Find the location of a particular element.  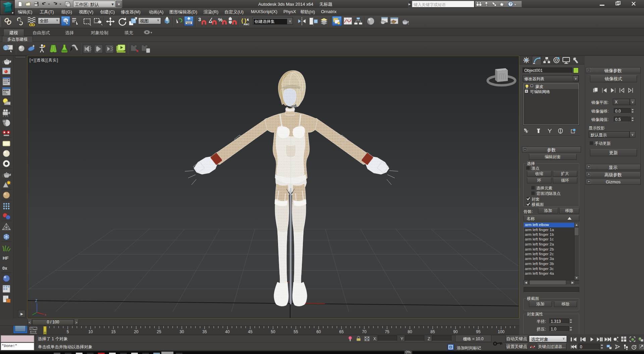

svg-text: 25 is located at coordinates (159, 332).